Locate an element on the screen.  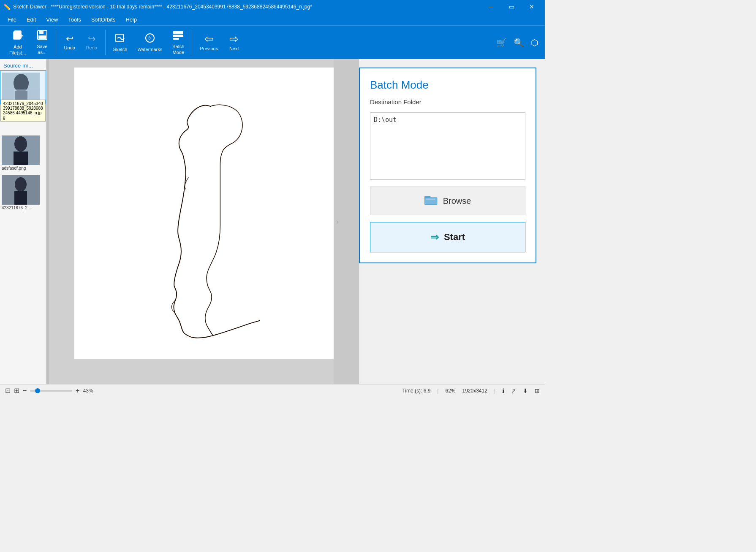
minimize-button: ─ is located at coordinates (491, 7).